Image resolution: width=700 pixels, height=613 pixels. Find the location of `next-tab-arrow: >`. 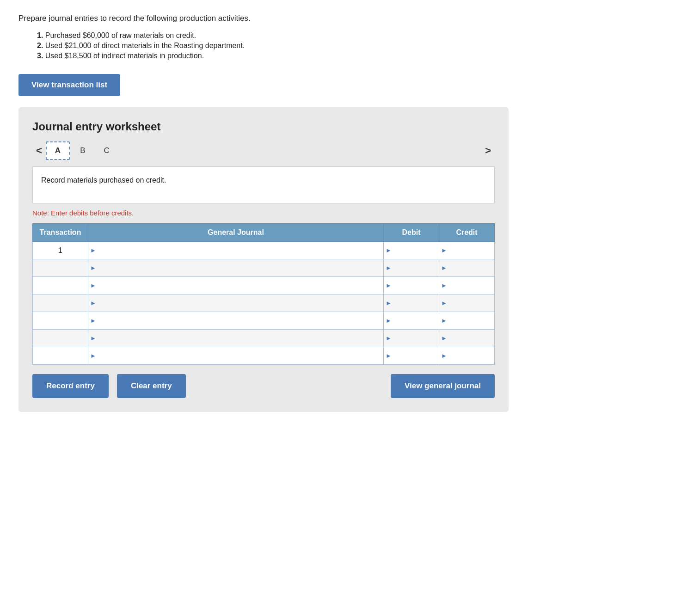

next-tab-arrow: > is located at coordinates (488, 151).